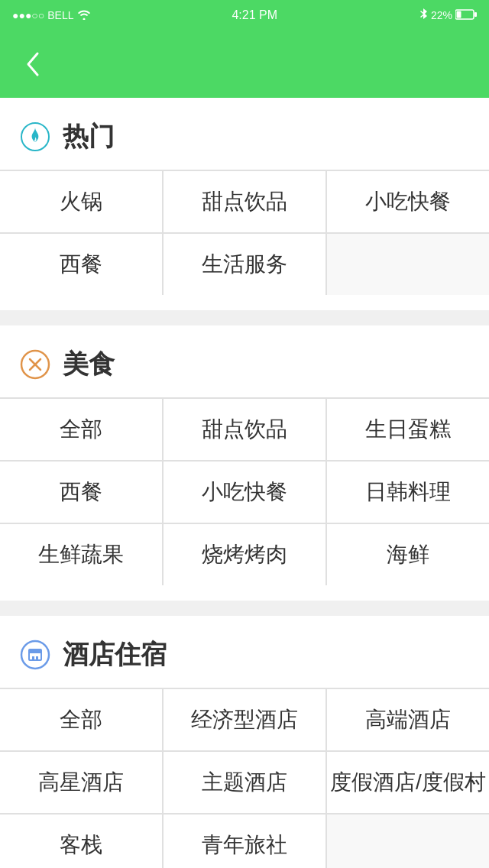  Describe the element at coordinates (35, 655) in the screenshot. I see `hotel-icon` at that location.